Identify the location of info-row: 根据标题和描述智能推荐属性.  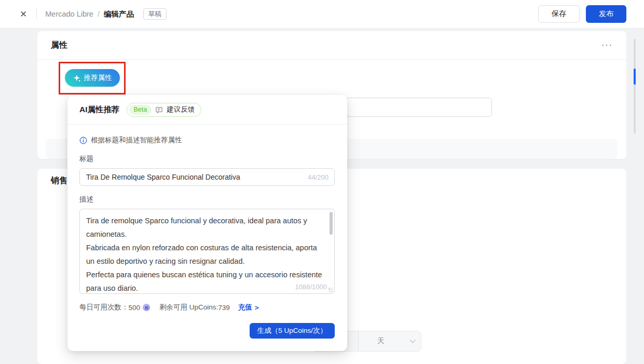
(207, 140).